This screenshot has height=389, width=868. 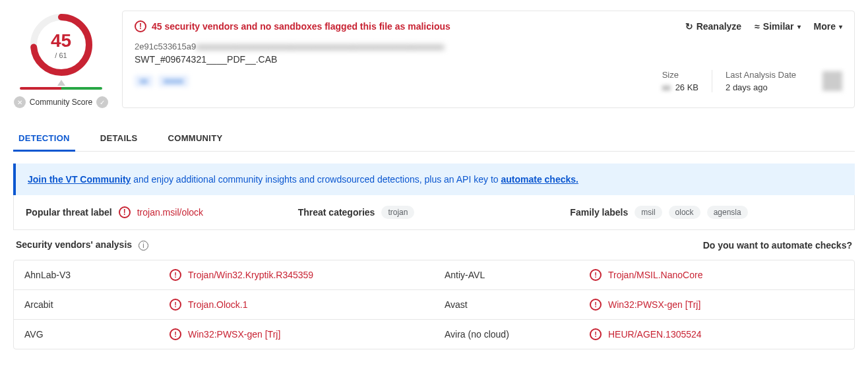 What do you see at coordinates (61, 55) in the screenshot?
I see `detection-total: / 61` at bounding box center [61, 55].